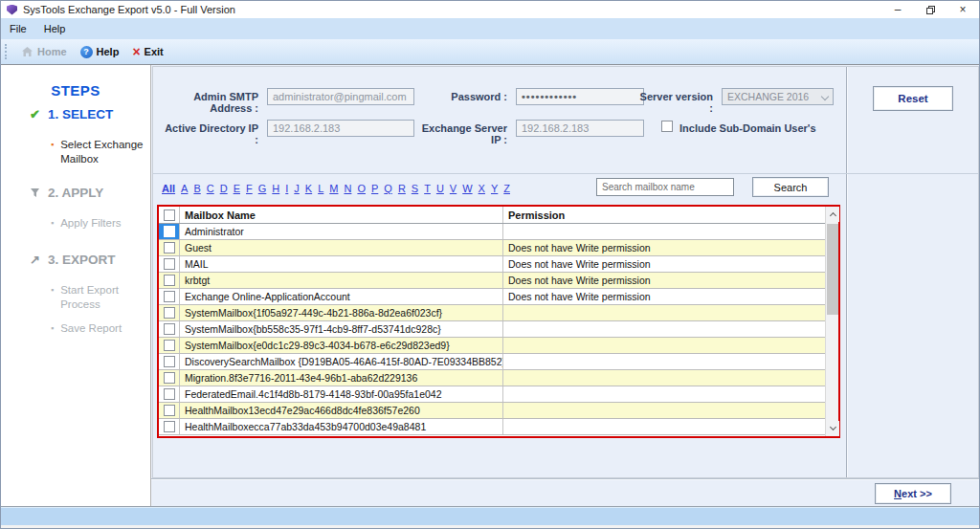  What do you see at coordinates (98, 152) in the screenshot?
I see `sidebar-item-select-exchange-mailbox: ▪ Select Exchange Mailbox` at bounding box center [98, 152].